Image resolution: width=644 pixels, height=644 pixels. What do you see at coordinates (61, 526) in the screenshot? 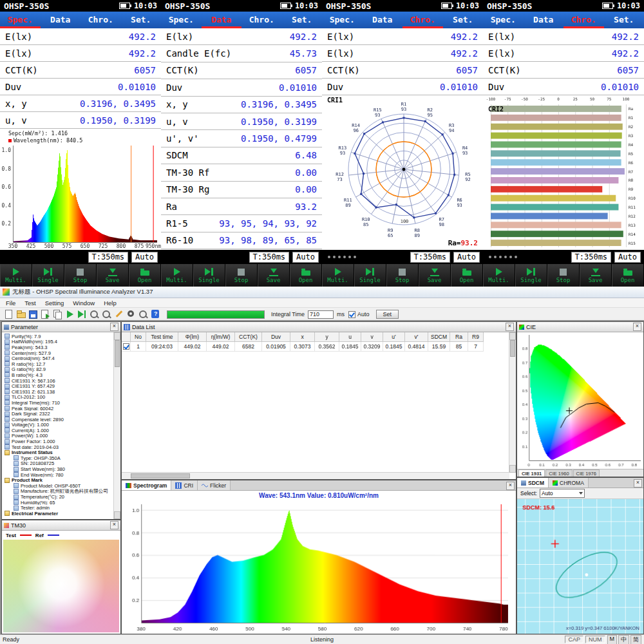
I see `tm30-panel-header: TM30 ×` at bounding box center [61, 526].